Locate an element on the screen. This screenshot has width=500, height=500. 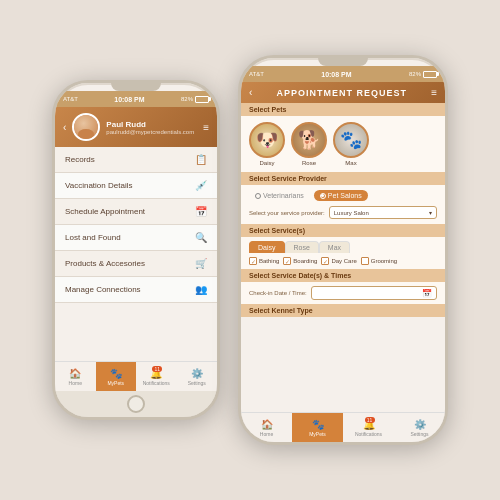
hamburger-button: ≡ is located at coordinates (206, 128).